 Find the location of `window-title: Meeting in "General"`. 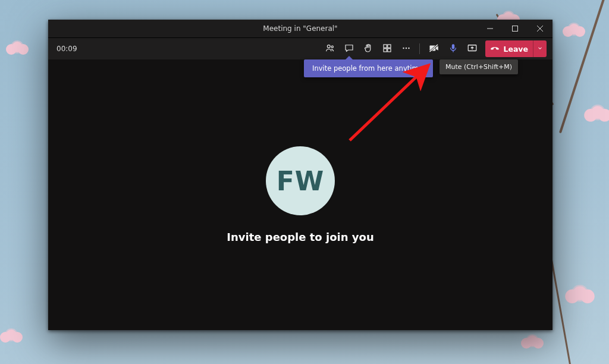

window-title: Meeting in "General" is located at coordinates (300, 29).